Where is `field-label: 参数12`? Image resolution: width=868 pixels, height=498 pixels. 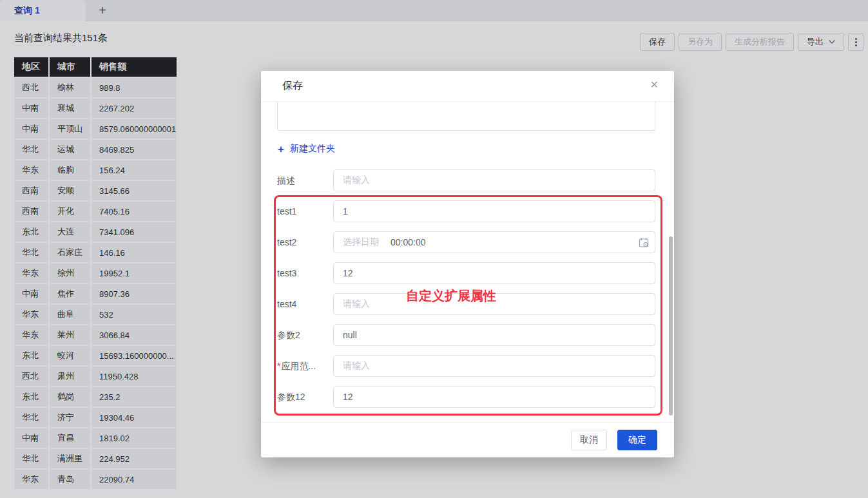
field-label: 参数12 is located at coordinates (305, 397).